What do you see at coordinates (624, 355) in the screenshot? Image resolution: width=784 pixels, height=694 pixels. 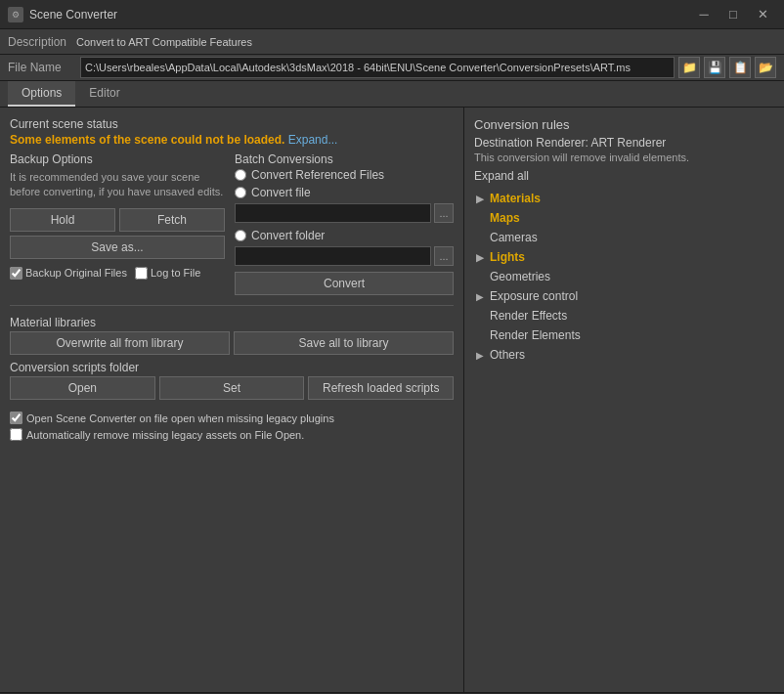 I see `tree-item: ▶Others` at bounding box center [624, 355].